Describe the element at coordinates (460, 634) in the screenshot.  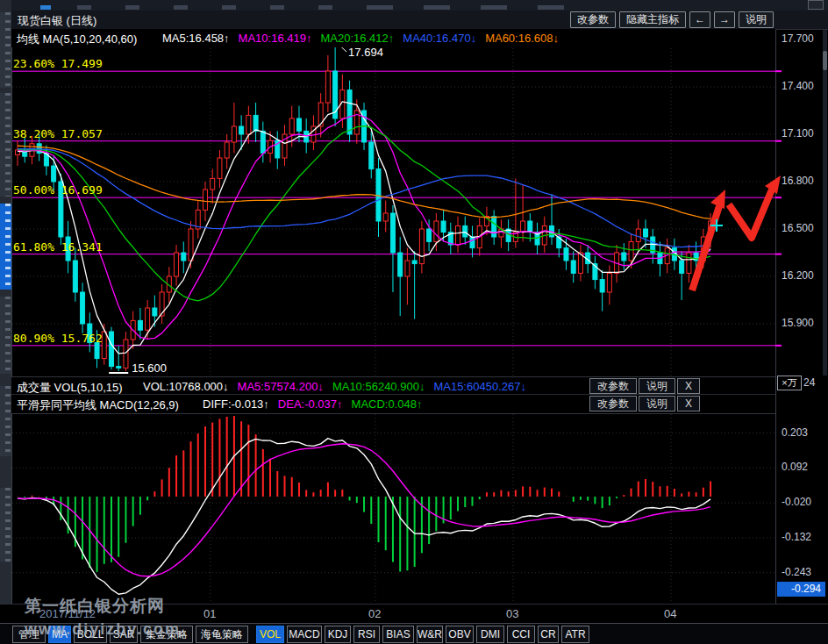
I see `tab-OBV: OBV` at that location.